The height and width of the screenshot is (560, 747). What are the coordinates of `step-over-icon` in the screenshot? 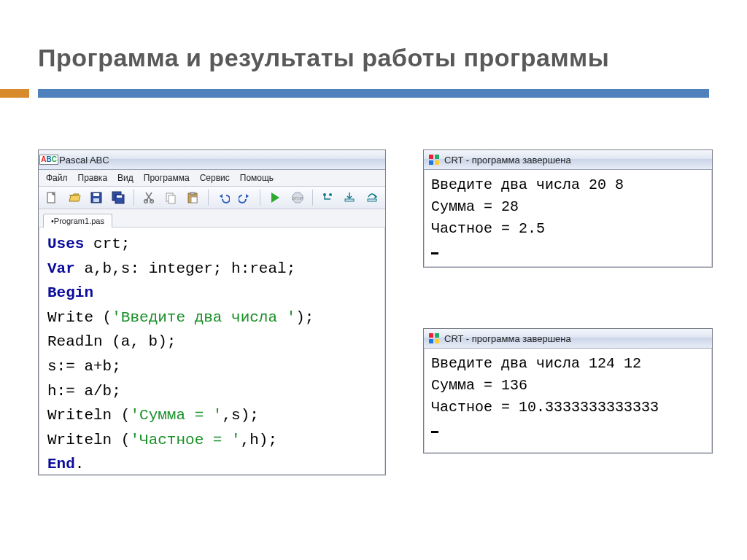 It's located at (372, 198).